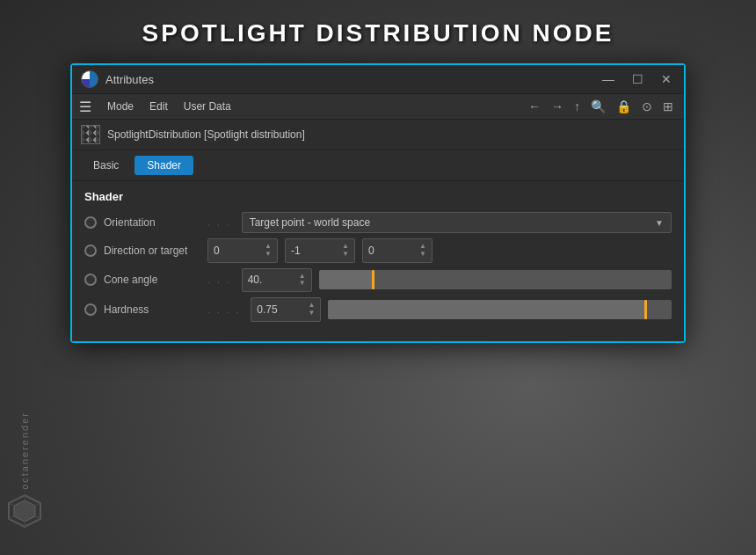 The width and height of the screenshot is (756, 555). I want to click on up-button: ↑, so click(577, 106).